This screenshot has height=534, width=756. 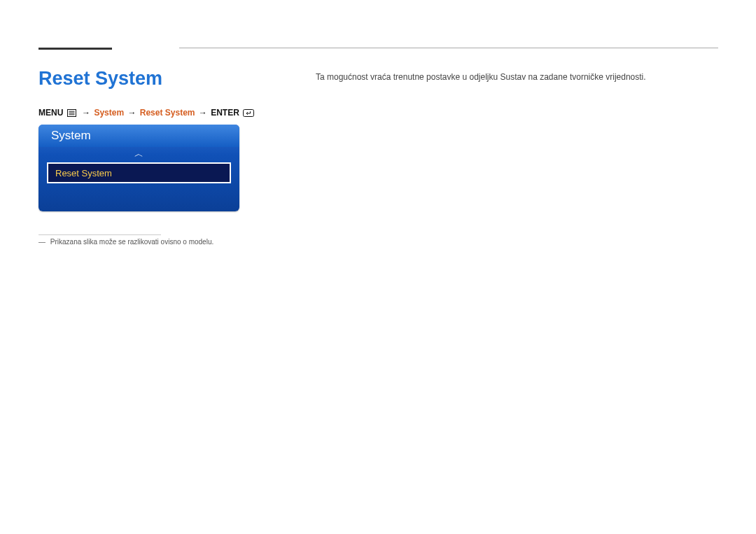 I want to click on osd-item-reset-system: Reset System, so click(x=139, y=173).